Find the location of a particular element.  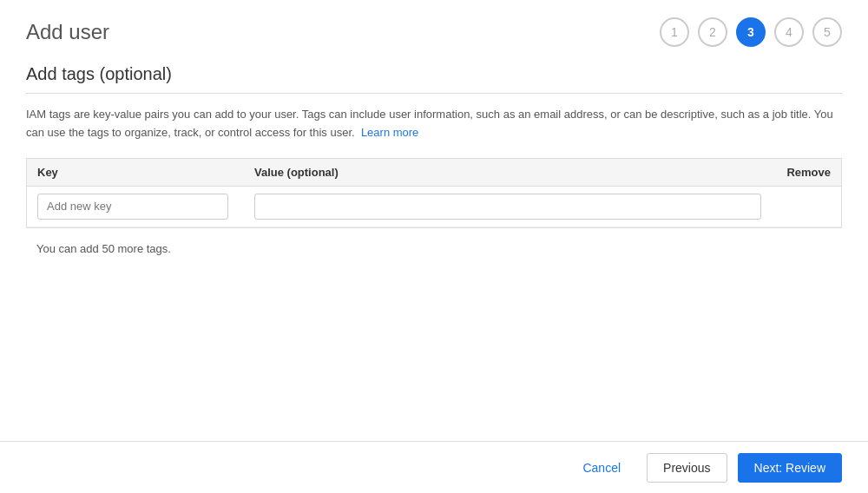

step-4: 4 is located at coordinates (789, 32).